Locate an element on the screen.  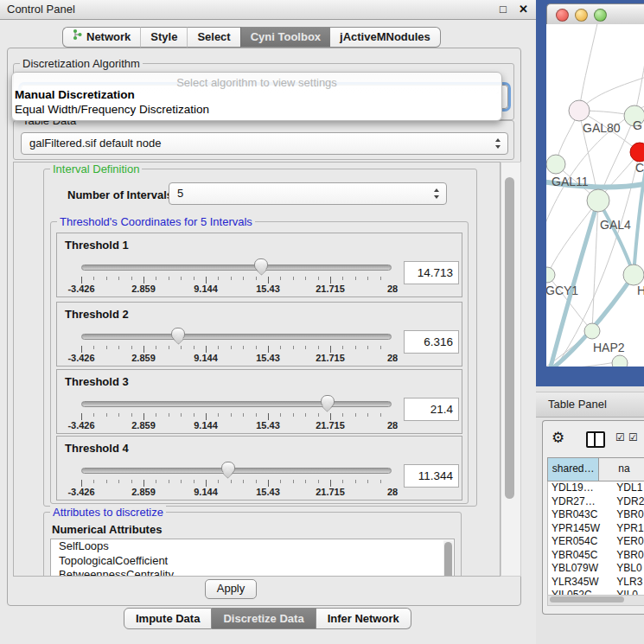
list-item: SelfLoops is located at coordinates (252, 546).